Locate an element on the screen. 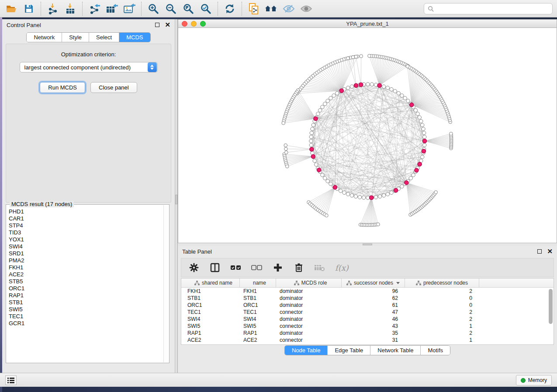  node-table: shared namenameMCDS rolesuccessor nodesp… is located at coordinates (367, 312).